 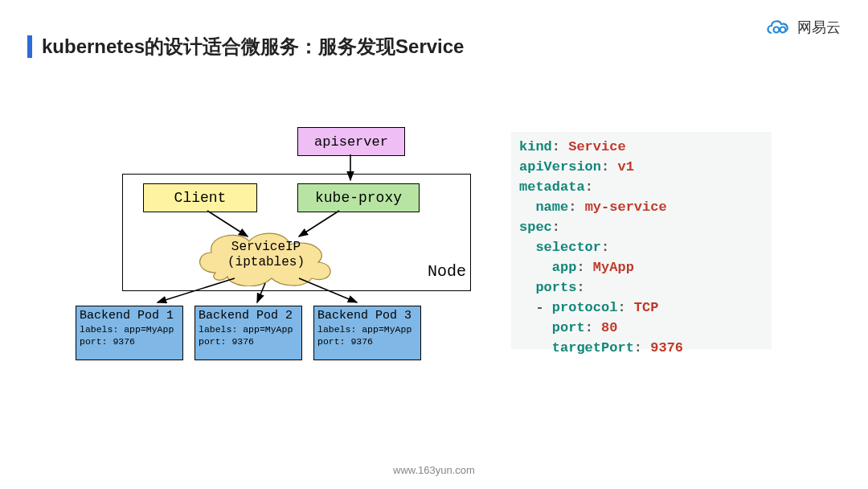 What do you see at coordinates (819, 27) in the screenshot?
I see `brand-name: 网易云` at bounding box center [819, 27].